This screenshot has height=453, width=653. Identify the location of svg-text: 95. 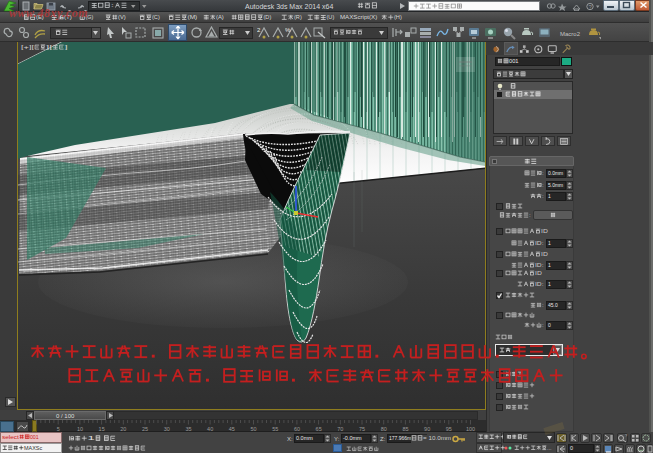
(449, 429).